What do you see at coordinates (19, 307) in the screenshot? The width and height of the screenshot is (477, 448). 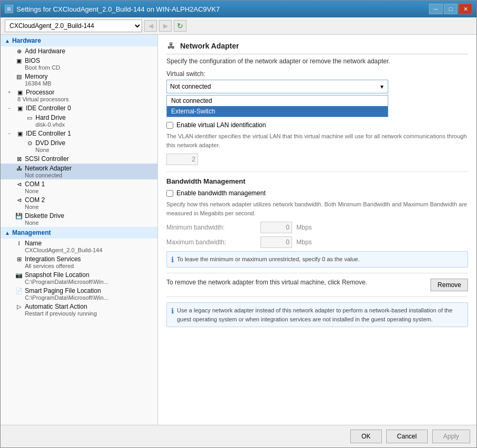 I see `auto-start-icon: ▷` at bounding box center [19, 307].